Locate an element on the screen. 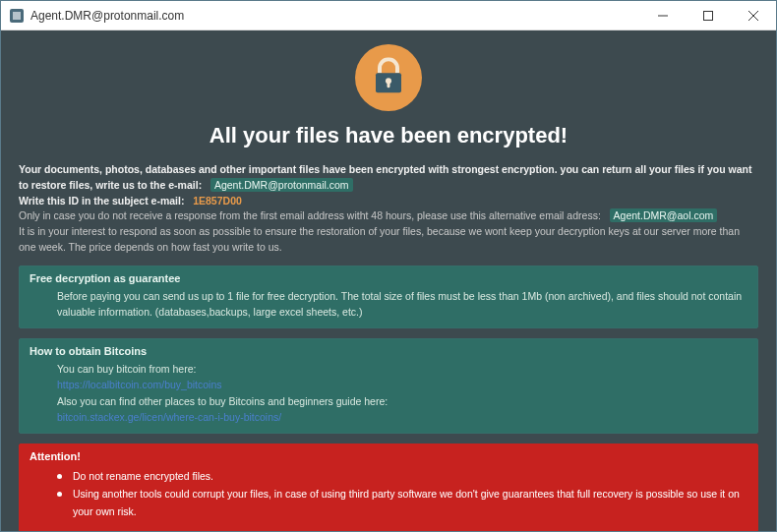 This screenshot has width=777, height=532. intro-line1: Your documents, photos, databases and ot… is located at coordinates (386, 177).